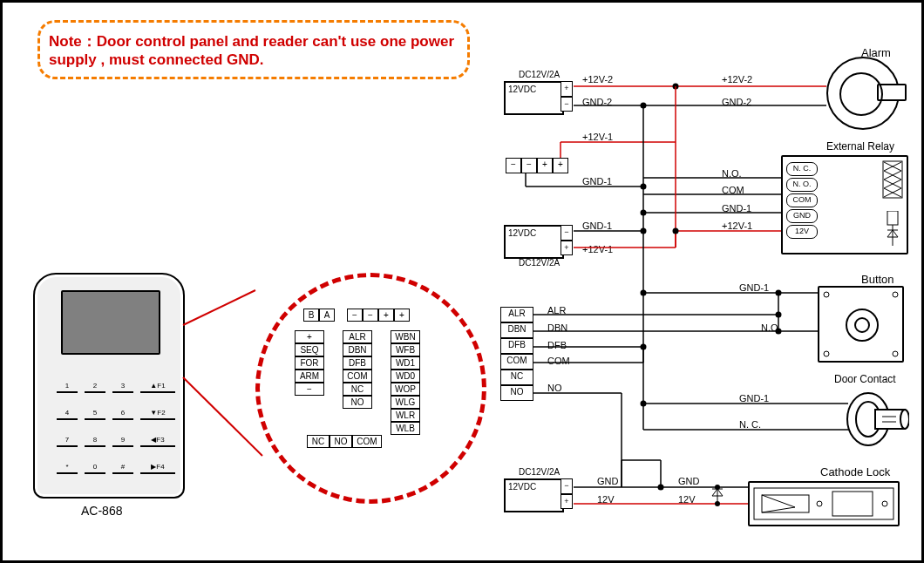 This screenshot has width=924, height=563. Describe the element at coordinates (754, 288) in the screenshot. I see `wl-gnd1-btn: GND-1` at that location.